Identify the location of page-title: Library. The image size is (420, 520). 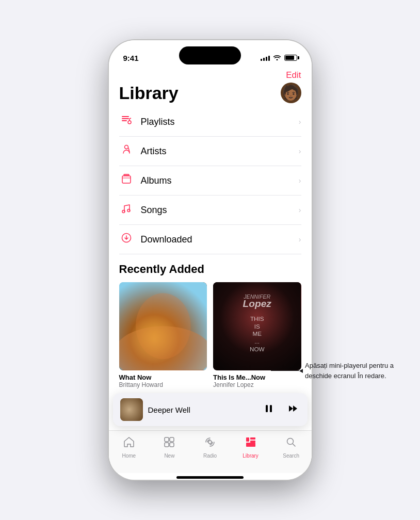
(149, 93).